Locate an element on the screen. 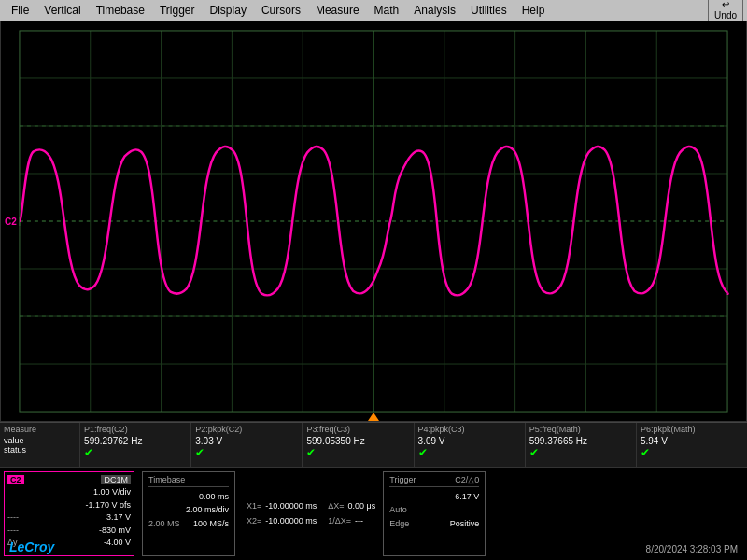 Image resolution: width=747 pixels, height=560 pixels. tb-val-2: 100 MS/s is located at coordinates (211, 524).